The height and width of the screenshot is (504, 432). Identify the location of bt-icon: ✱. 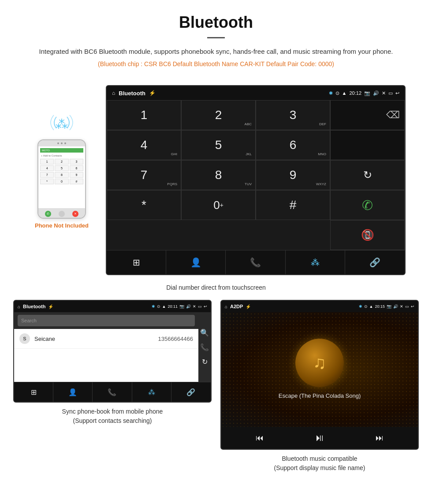
(331, 93).